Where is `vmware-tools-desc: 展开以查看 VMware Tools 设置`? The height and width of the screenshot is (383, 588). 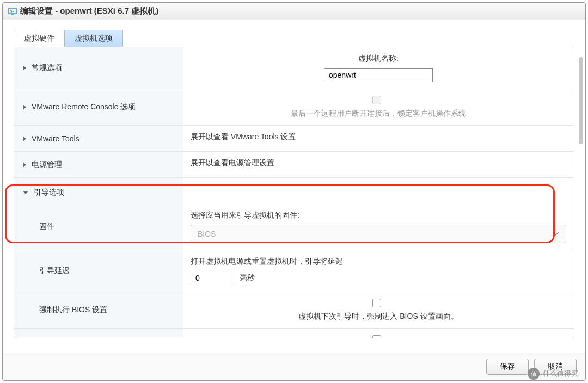 vmware-tools-desc: 展开以查看 VMware Tools 设置 is located at coordinates (378, 137).